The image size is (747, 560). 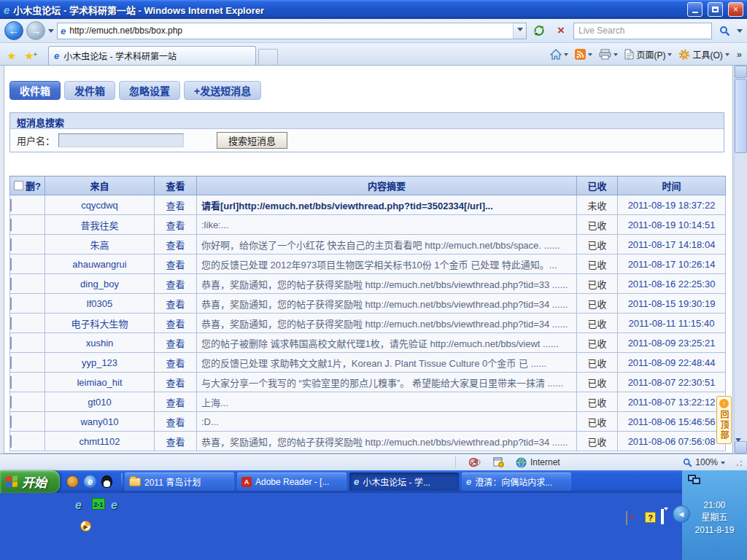 I want to click on search-message-button: 搜索短消息, so click(x=252, y=140).